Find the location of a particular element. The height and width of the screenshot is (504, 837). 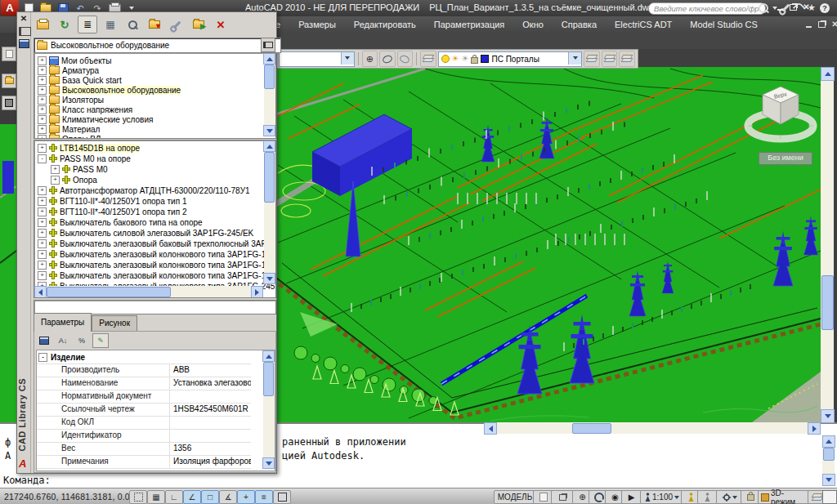

tree-item: +Материал is located at coordinates (69, 129).